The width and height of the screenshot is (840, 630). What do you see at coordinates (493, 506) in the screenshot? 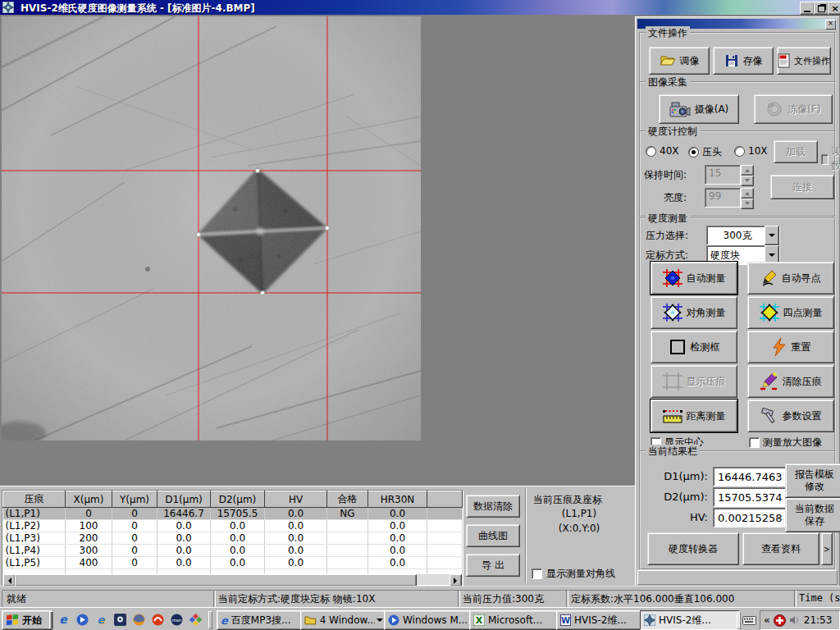
I see `clear-data-button: 数据清除` at bounding box center [493, 506].